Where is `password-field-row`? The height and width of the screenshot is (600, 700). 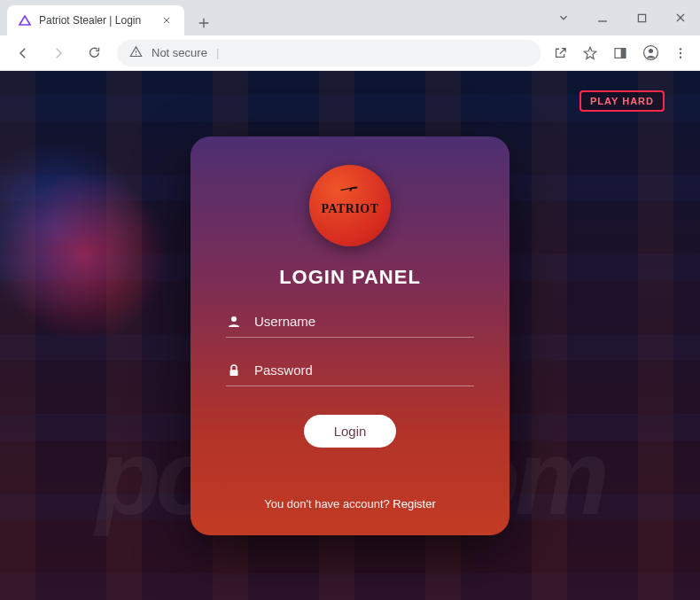
password-field-row is located at coordinates (350, 374).